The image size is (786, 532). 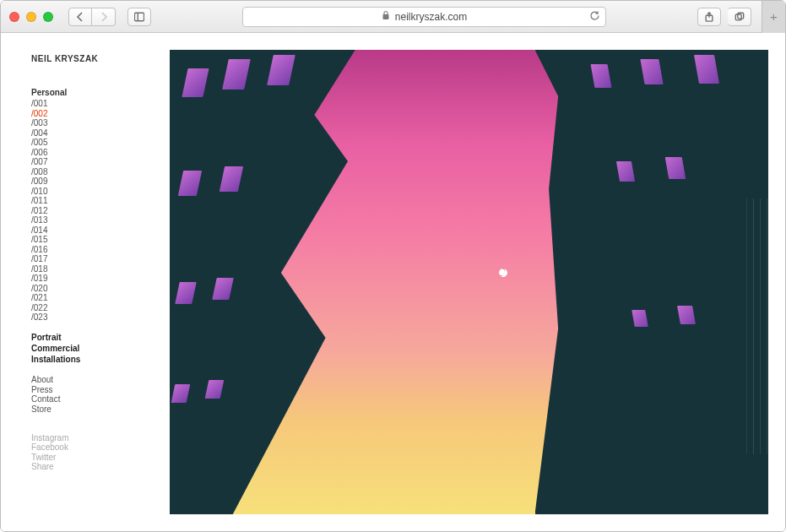 What do you see at coordinates (100, 399) in the screenshot?
I see `nav-info-item: Contact` at bounding box center [100, 399].